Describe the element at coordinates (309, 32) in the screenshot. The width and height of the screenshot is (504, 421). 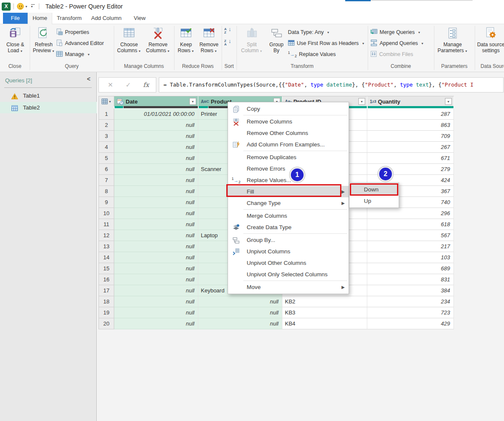
I see `data-type-button: Data Type: Any ▼` at that location.